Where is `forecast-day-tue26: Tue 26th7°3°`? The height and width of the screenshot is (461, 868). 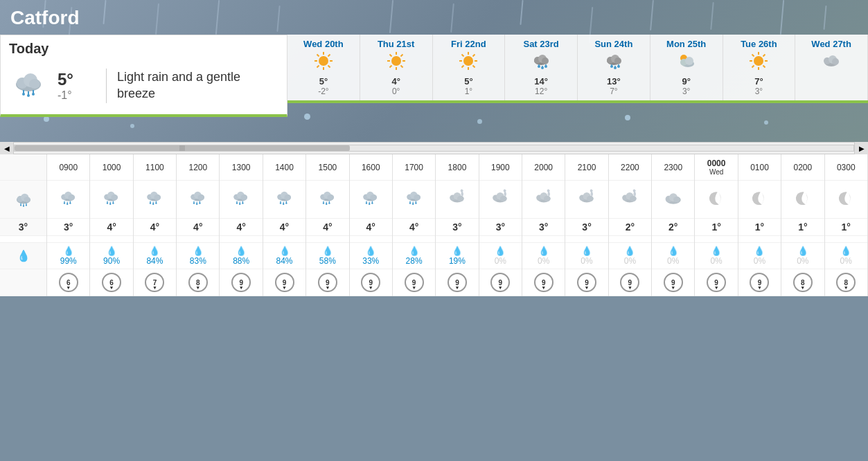 forecast-day-tue26: Tue 26th7°3° is located at coordinates (759, 68).